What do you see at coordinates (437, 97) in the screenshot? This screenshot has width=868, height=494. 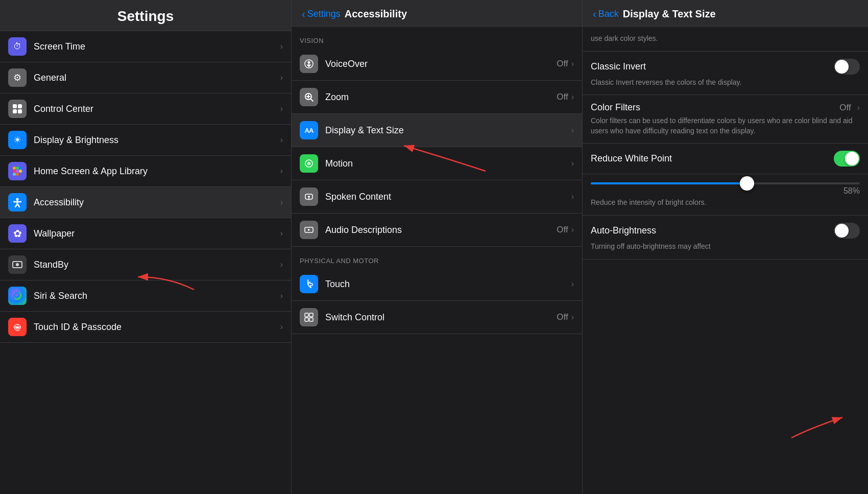 I see `acc-item-zoom: Zoom Off ›` at bounding box center [437, 97].